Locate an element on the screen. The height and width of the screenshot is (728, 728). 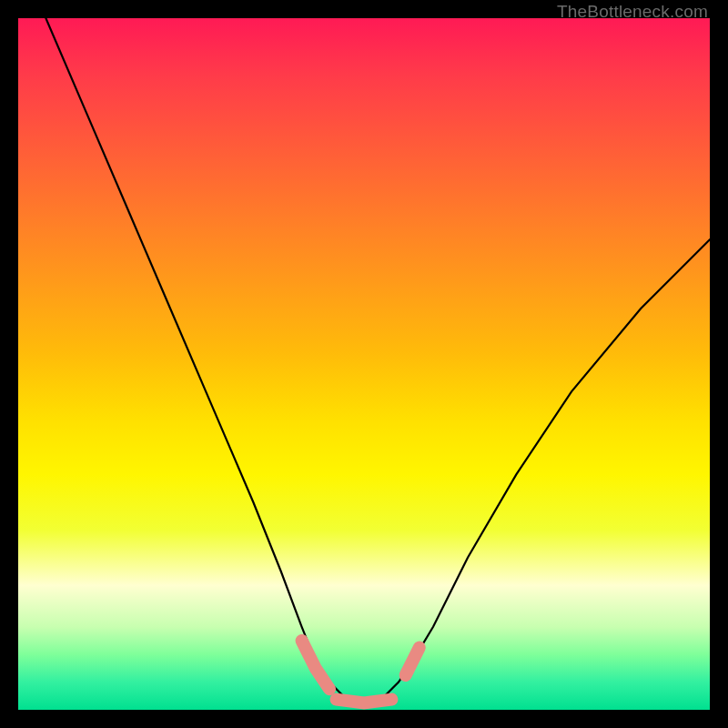
bottom-sweet-spot-marker is located at coordinates (364, 702).